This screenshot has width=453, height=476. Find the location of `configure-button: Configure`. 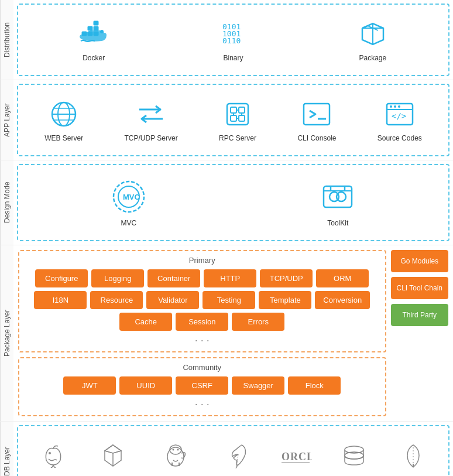

configure-button: Configure is located at coordinates (61, 279).